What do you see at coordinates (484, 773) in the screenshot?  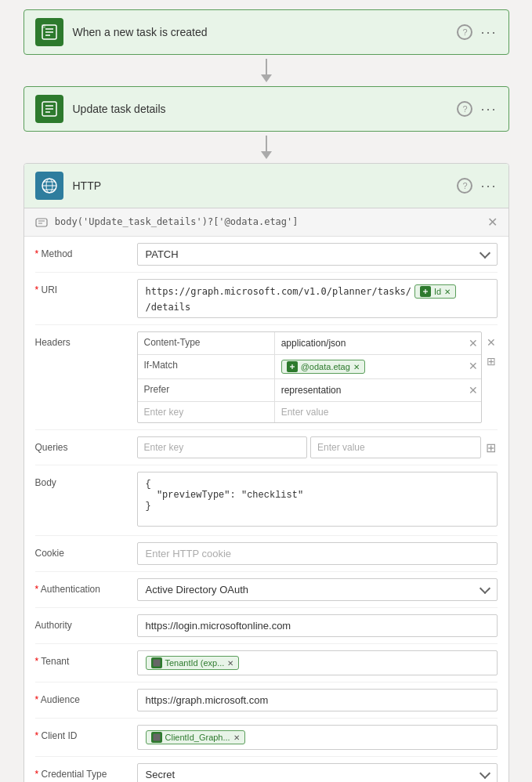 I see `credential-type-chevron-icon` at bounding box center [484, 773].